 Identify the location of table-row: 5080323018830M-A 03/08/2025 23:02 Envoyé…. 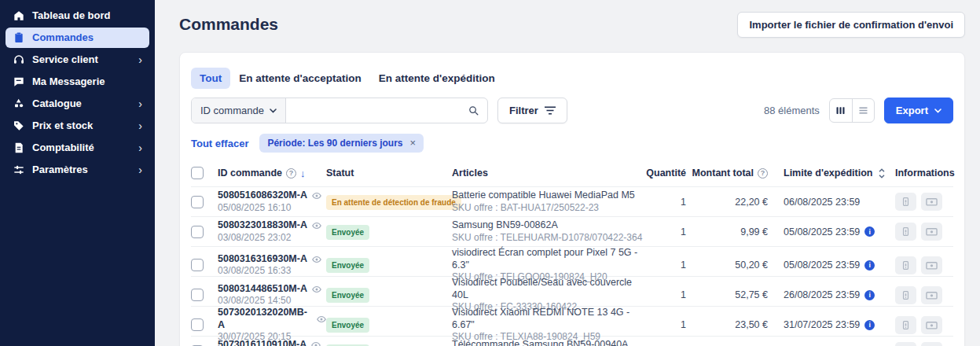
(572, 232).